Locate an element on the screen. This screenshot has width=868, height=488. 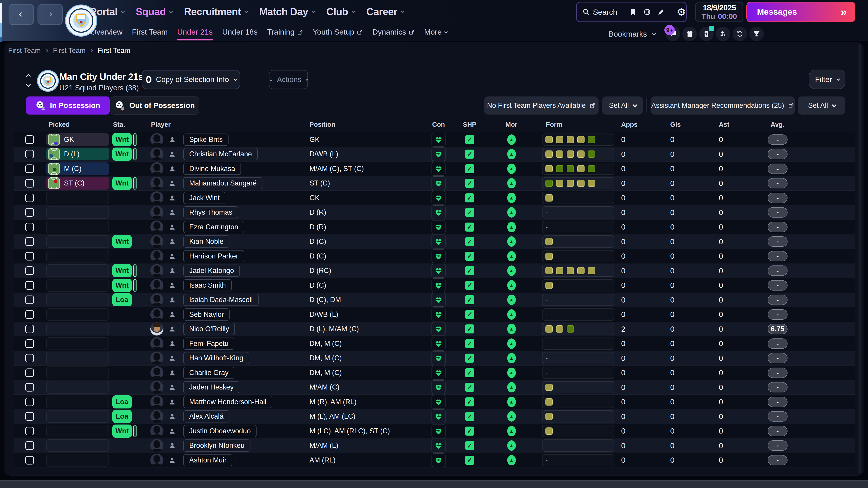
set-all-dropdown: Set All is located at coordinates (623, 105).